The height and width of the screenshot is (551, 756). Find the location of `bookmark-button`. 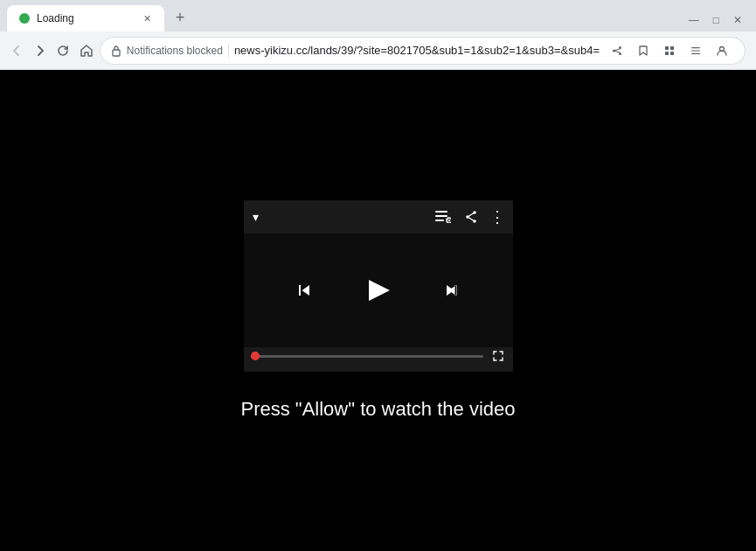

bookmark-button is located at coordinates (643, 51).